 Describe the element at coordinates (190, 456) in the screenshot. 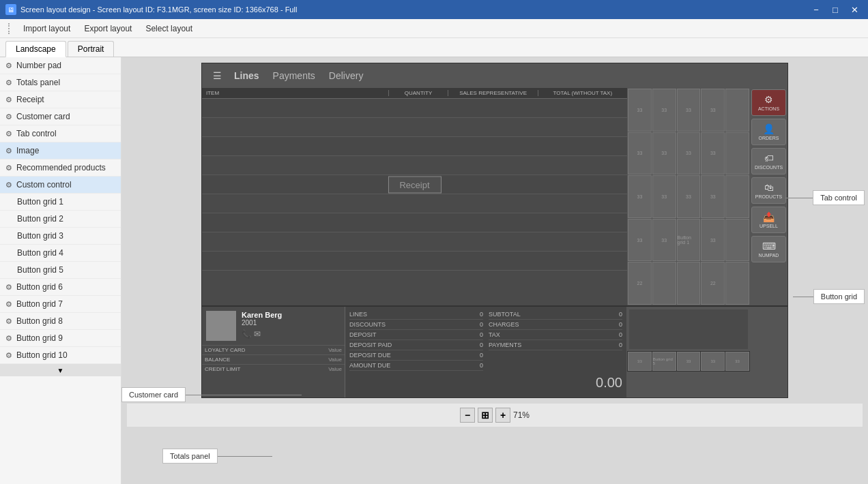

I see `callout-totalspanel: Totals panel` at that location.